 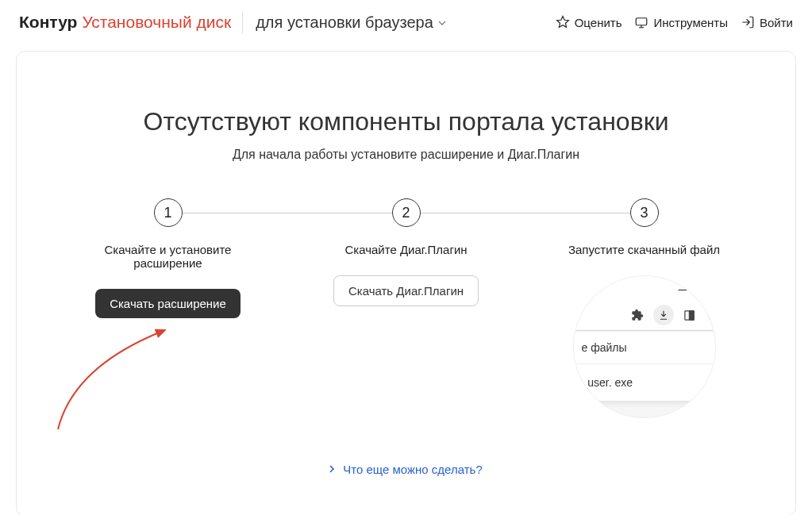 What do you see at coordinates (413, 470) in the screenshot?
I see `help-link-label: Что еще можно сделать?` at bounding box center [413, 470].